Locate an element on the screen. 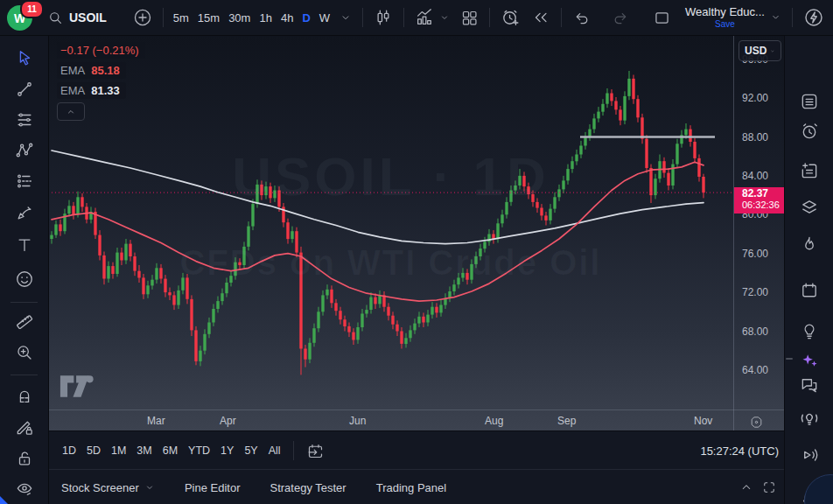 The height and width of the screenshot is (504, 833). time-axis-label: Nov is located at coordinates (704, 421).